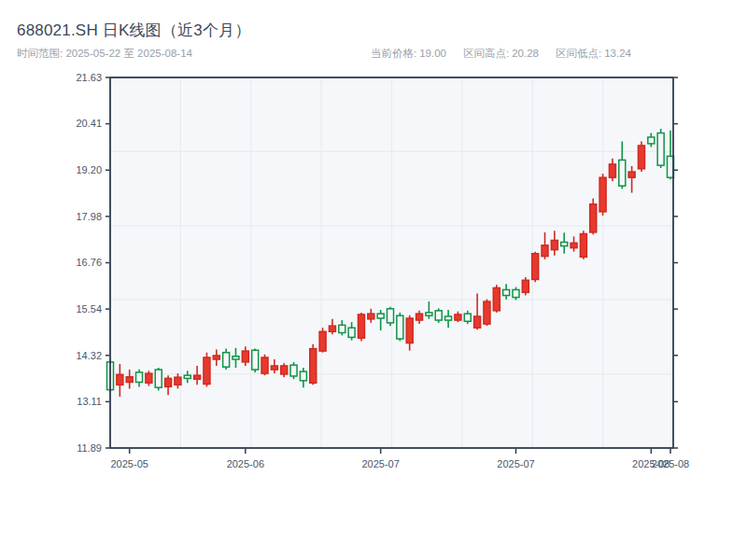  I want to click on stat-range-high: 区间高点:20.28, so click(502, 54).